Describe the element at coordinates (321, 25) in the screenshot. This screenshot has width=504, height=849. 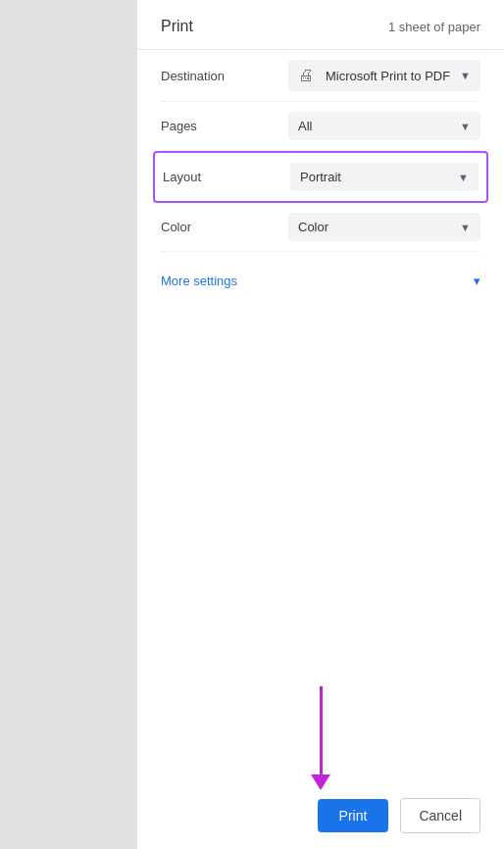
I see `dialog-header: Print 1 sheet of paper` at that location.